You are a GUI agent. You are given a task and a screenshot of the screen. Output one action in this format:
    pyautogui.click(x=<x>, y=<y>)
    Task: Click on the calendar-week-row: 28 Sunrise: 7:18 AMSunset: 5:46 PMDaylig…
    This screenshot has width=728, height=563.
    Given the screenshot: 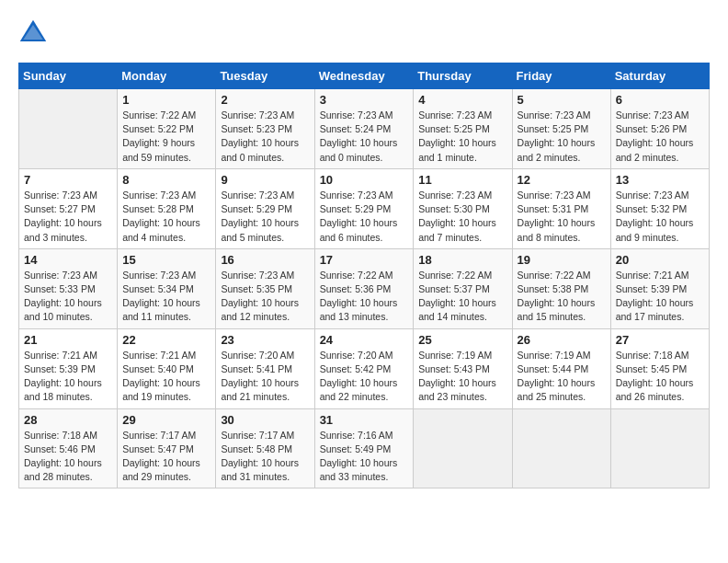 What is the action you would take?
    pyautogui.click(x=364, y=449)
    